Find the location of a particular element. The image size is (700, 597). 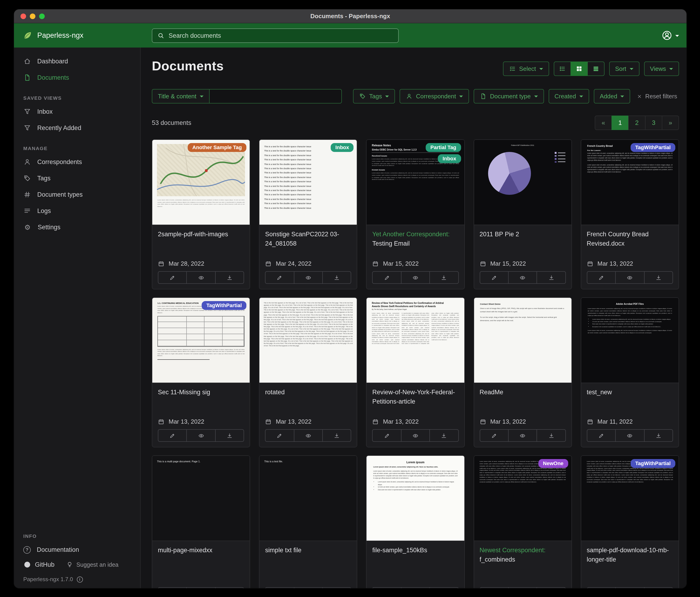

document-title: test_new is located at coordinates (599, 392).